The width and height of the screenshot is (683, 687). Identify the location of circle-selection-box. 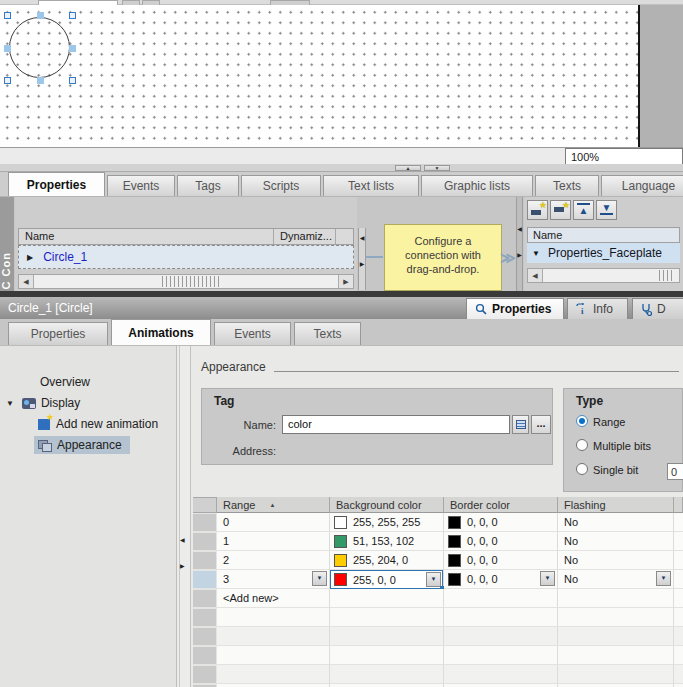
(40, 48).